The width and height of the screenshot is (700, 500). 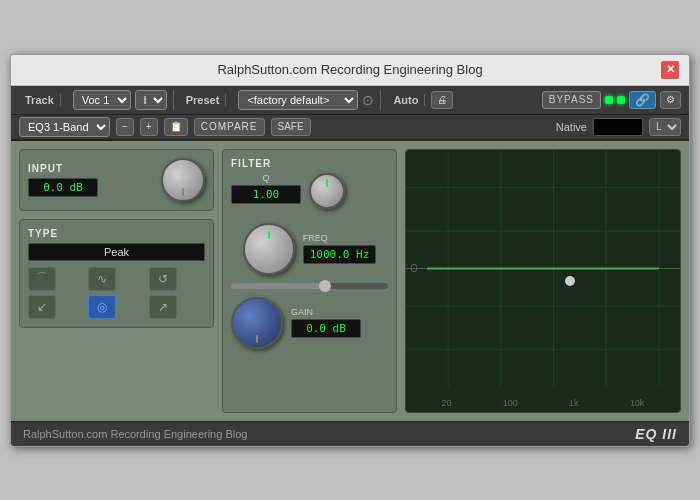 I want to click on eq-logo: EQ III, so click(x=656, y=434).